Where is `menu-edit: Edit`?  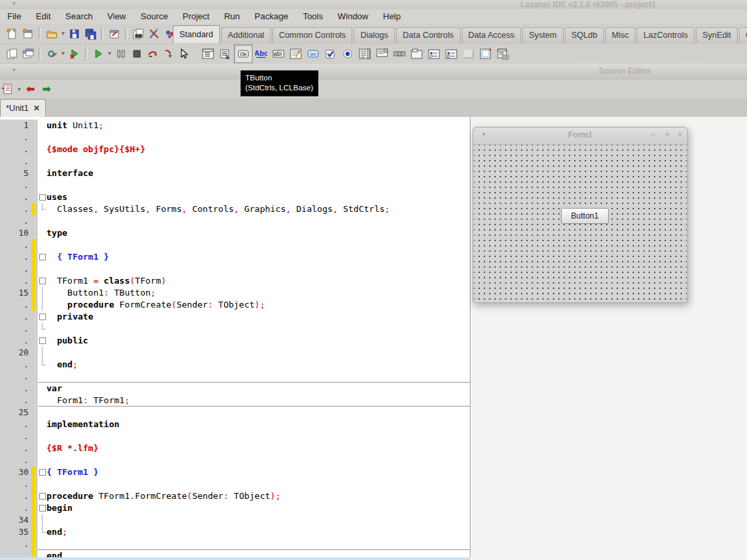 menu-edit: Edit is located at coordinates (43, 17).